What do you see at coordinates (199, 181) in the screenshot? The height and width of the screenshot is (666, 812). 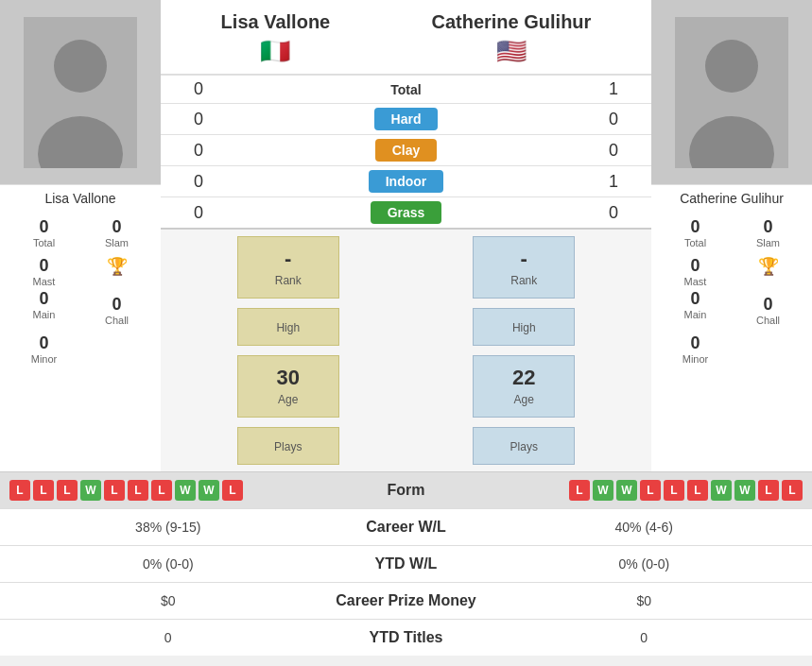 I see `left-indoor: 0` at bounding box center [199, 181].